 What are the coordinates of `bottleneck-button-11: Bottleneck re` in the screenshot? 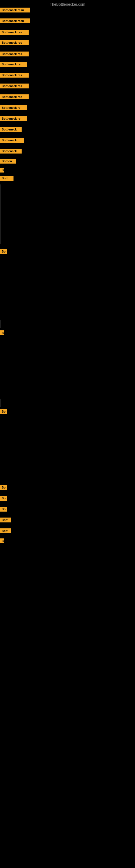 It's located at (13, 119).